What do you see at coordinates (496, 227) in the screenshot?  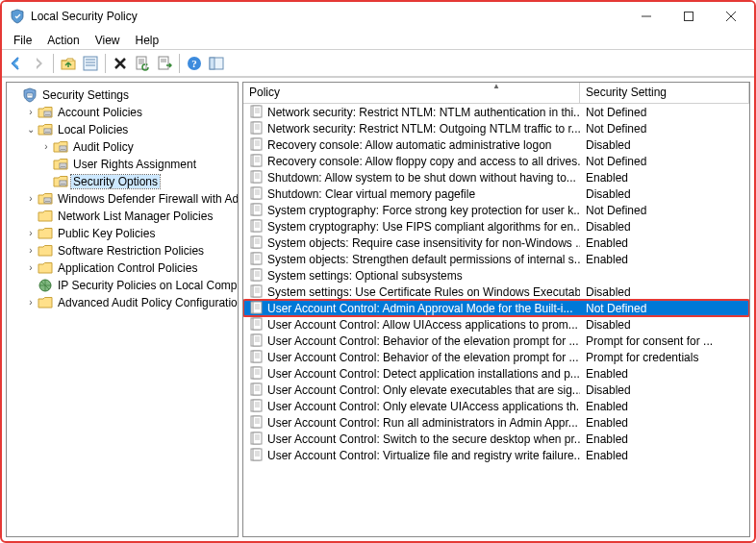 I see `policy-row: System cryptography: Use FIPS compliant …` at bounding box center [496, 227].